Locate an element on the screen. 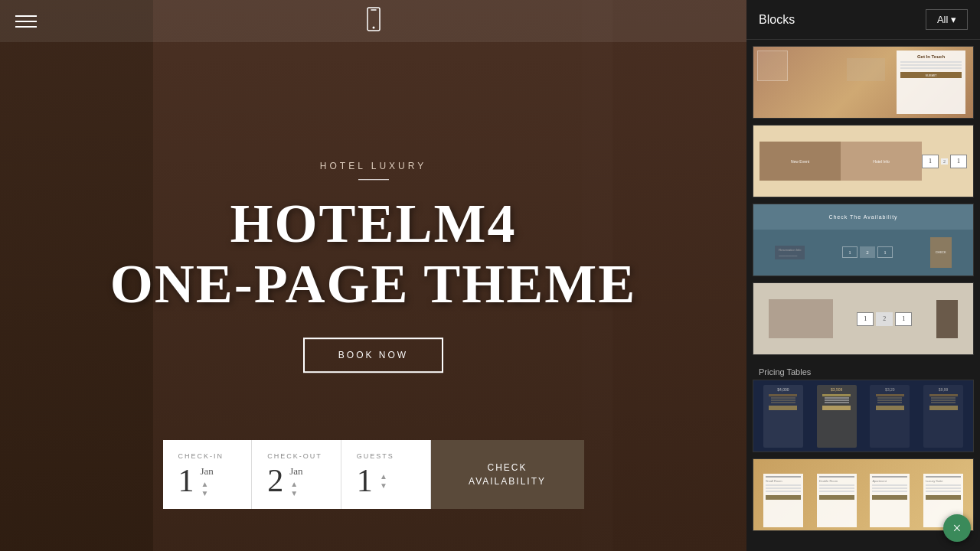 The image size is (980, 551). book-now-button: BOOK NOW is located at coordinates (374, 356).